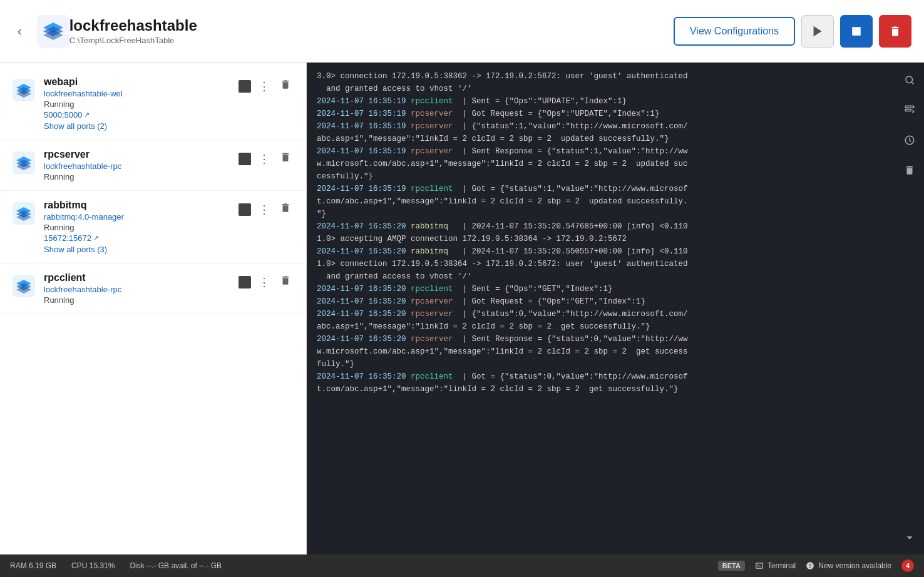 This screenshot has width=924, height=577. What do you see at coordinates (66, 115) in the screenshot?
I see `service-port-webapi: 5000:5000 ↗` at bounding box center [66, 115].